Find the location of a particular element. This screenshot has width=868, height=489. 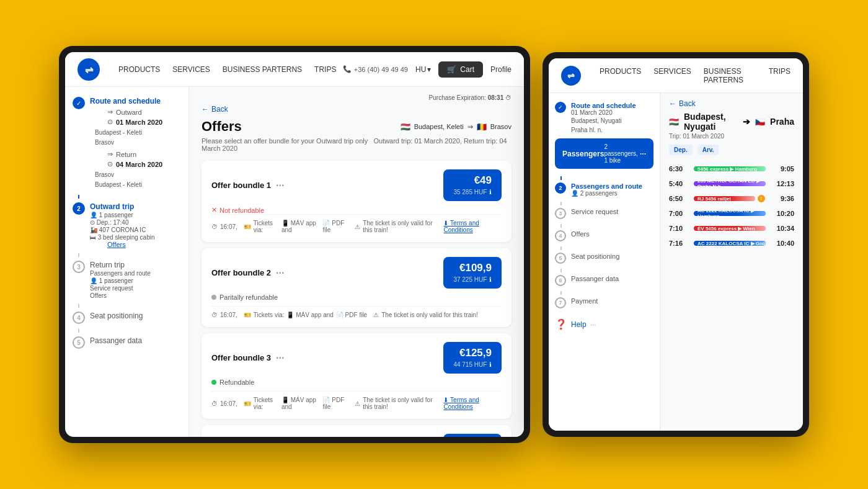

step-2-num: 2 is located at coordinates (79, 209).